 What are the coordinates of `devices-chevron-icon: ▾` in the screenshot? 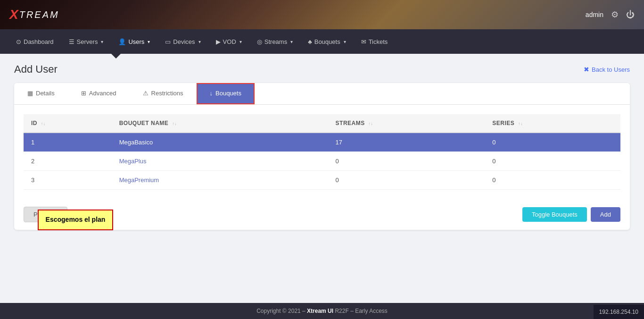 It's located at (200, 42).